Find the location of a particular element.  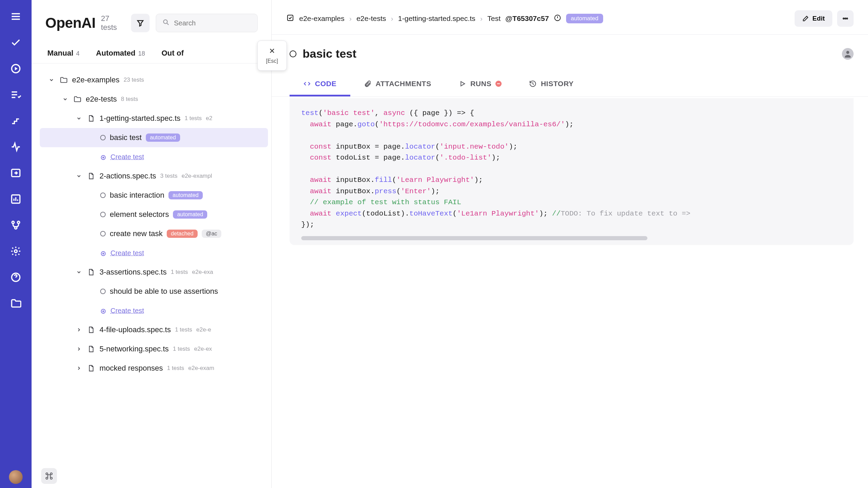

path-trail: e2e-exampl is located at coordinates (197, 176).